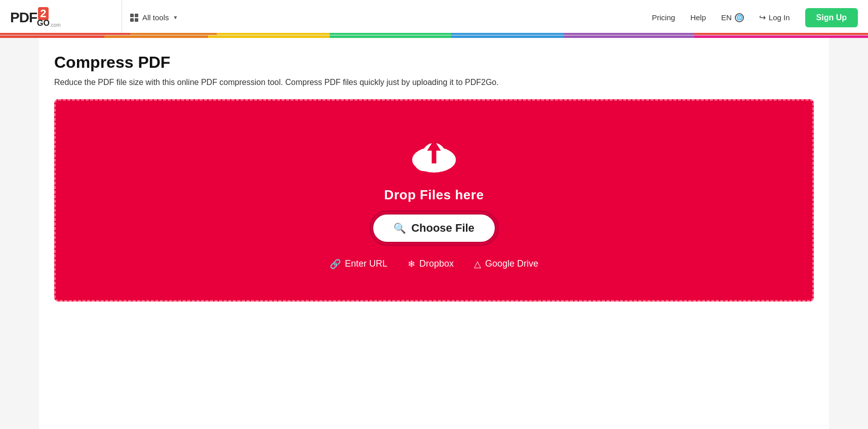  Describe the element at coordinates (434, 63) in the screenshot. I see `page-title: Compress PDF` at that location.